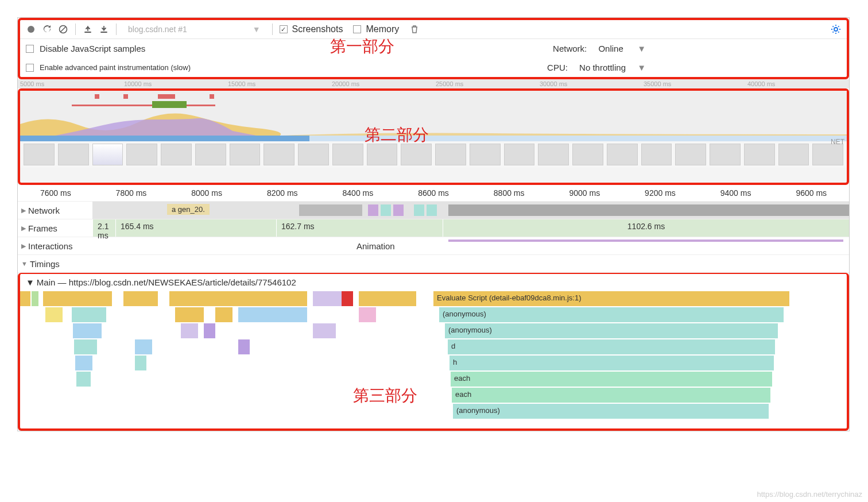 The image size is (868, 502). Describe the element at coordinates (433, 30) in the screenshot. I see `toolbar: blog.csdn.net #1 ▼ ✓Screenshots Memory` at that location.